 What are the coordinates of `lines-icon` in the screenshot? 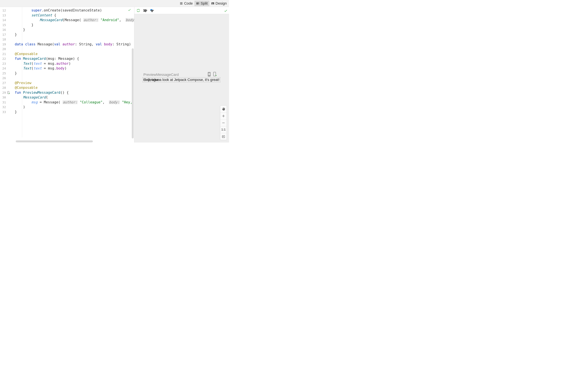 It's located at (181, 3).